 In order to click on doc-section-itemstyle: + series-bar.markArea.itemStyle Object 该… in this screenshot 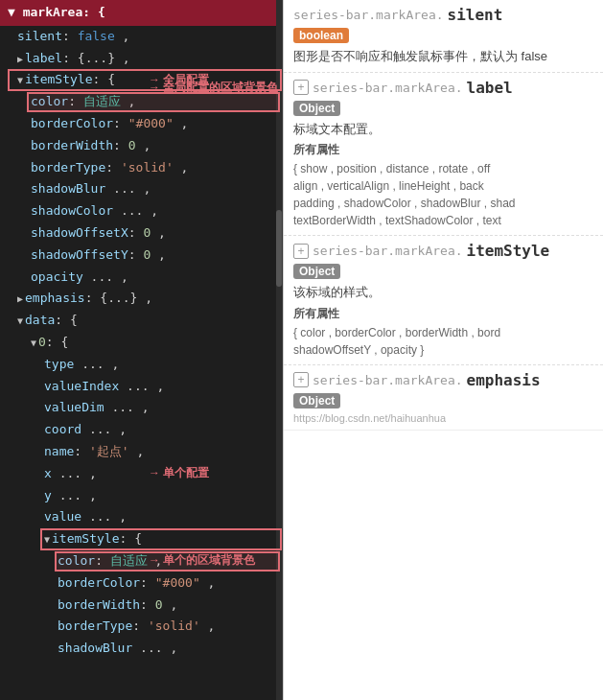, I will do `click(443, 301)`.